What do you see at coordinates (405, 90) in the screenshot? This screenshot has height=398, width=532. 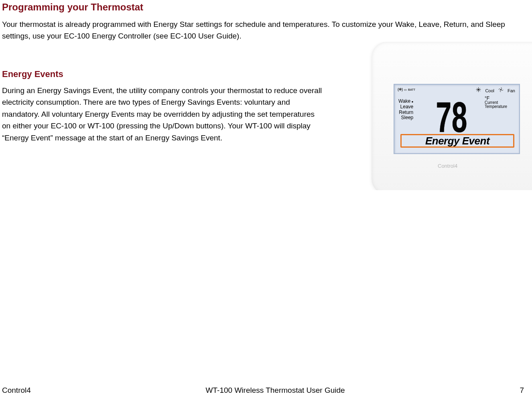 I see `battery-icon: ▭` at bounding box center [405, 90].